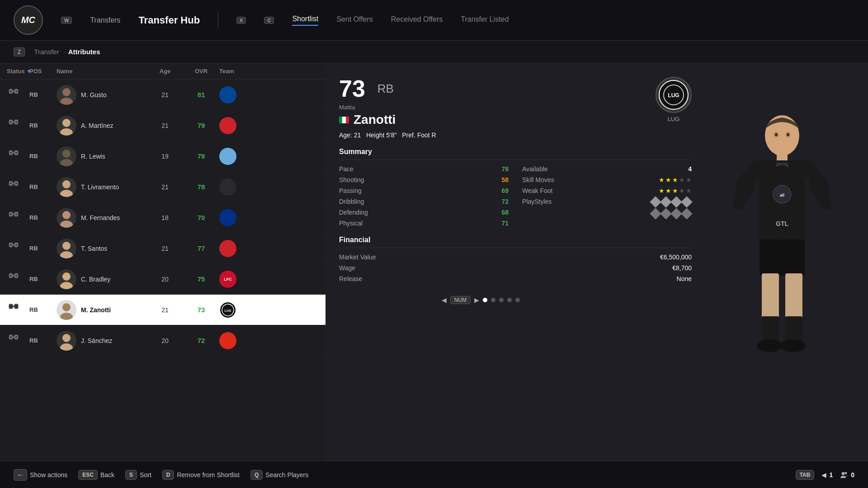  I want to click on num-badge: NUM, so click(460, 300).